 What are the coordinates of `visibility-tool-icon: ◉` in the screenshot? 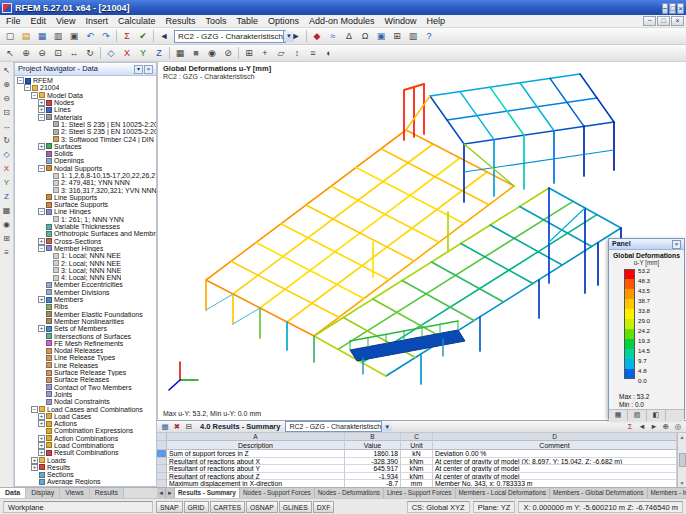 It's located at (6, 224).